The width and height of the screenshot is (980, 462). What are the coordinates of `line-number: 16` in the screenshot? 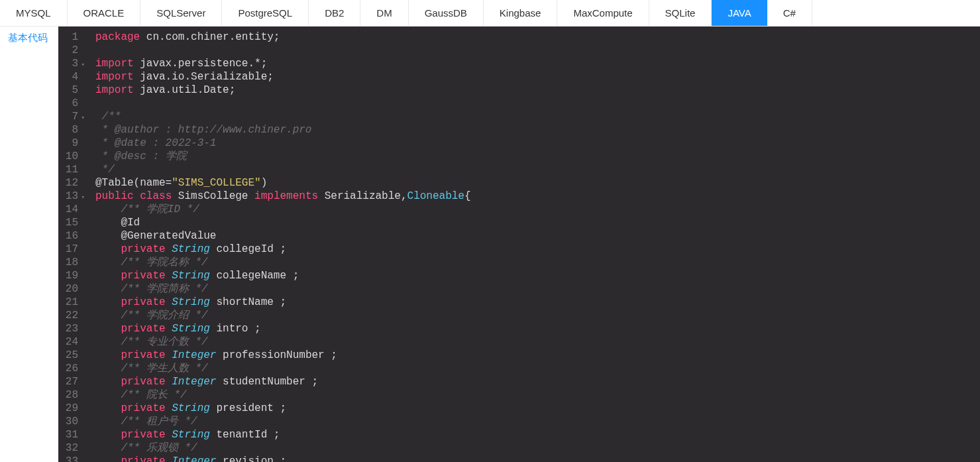 It's located at (70, 236).